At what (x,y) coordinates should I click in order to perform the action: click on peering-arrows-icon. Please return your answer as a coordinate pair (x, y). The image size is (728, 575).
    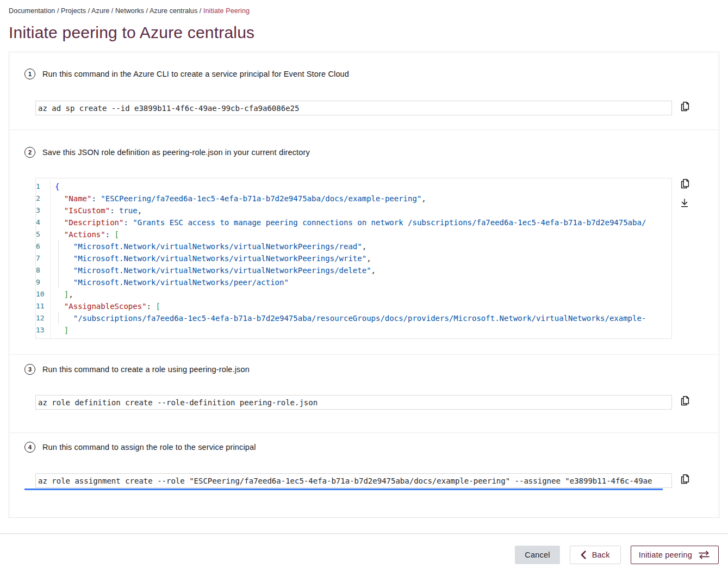
    Looking at the image, I should click on (704, 555).